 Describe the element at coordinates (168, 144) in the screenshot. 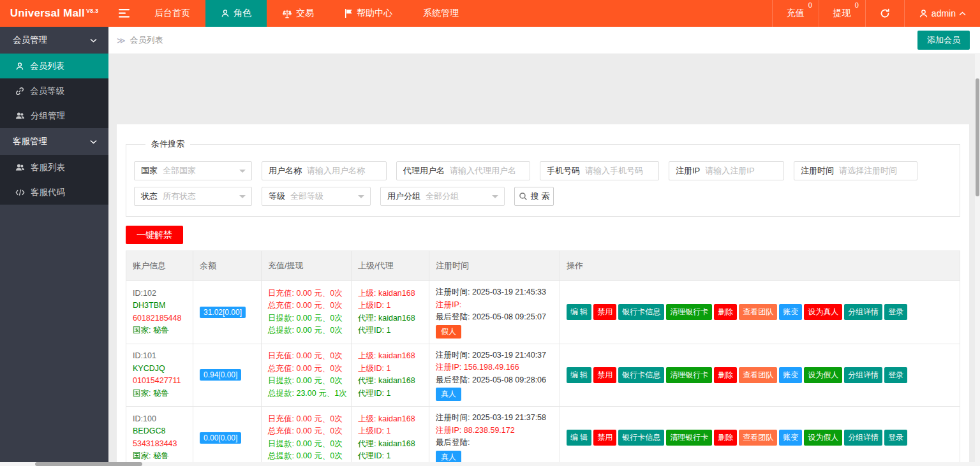

I see `search-panel-title: 条件搜索` at that location.